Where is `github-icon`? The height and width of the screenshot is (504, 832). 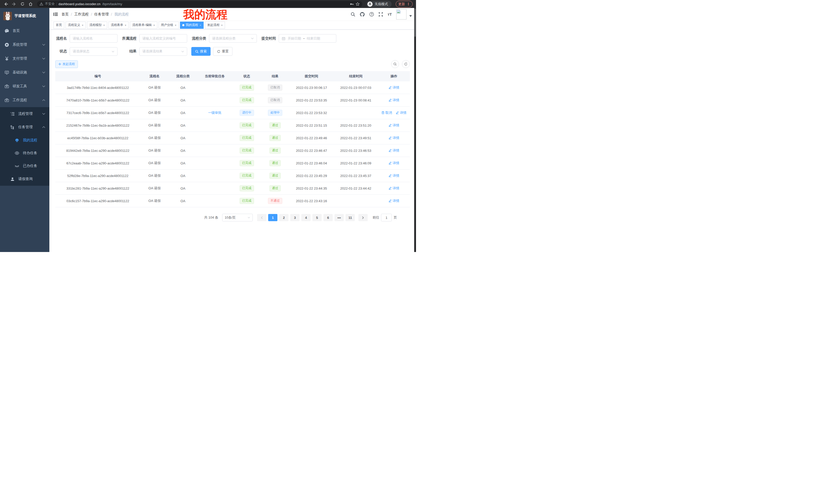 github-icon is located at coordinates (362, 14).